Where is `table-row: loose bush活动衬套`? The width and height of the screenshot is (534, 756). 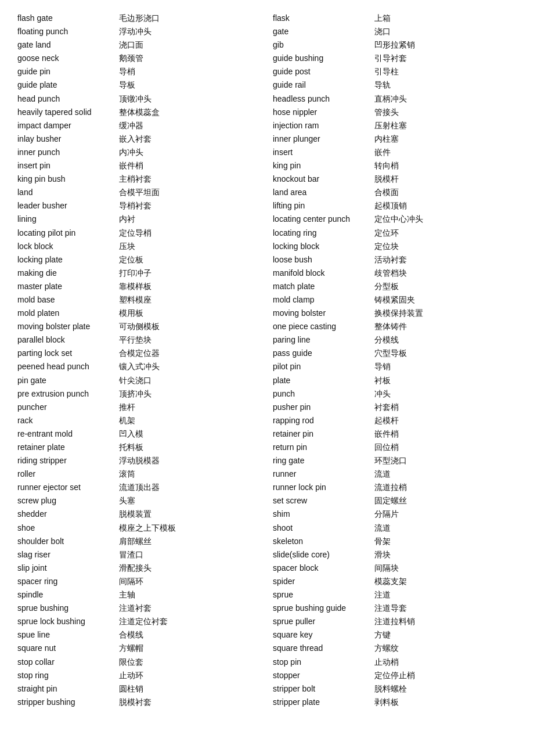 table-row: loose bush活动衬套 is located at coordinates (395, 260).